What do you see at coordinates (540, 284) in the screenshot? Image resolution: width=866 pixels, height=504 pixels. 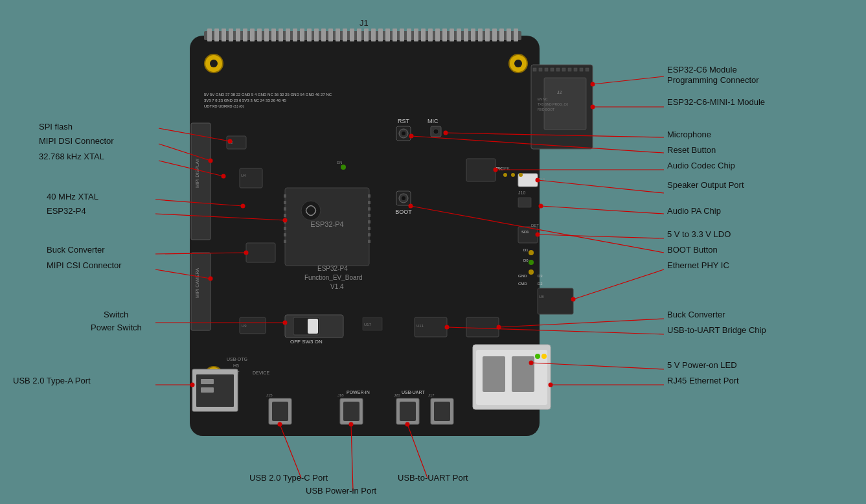 I see `svg-text: D2` at bounding box center [540, 284].